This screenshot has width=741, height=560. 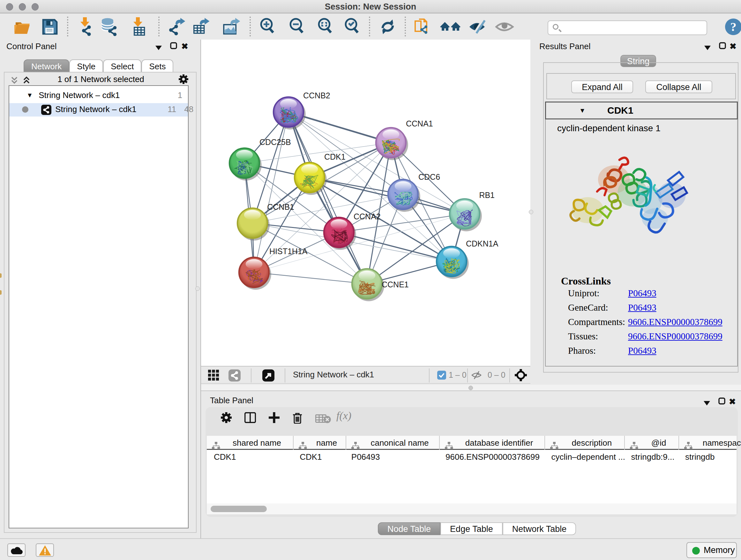 I want to click on svg-text: CCNB2, so click(x=317, y=96).